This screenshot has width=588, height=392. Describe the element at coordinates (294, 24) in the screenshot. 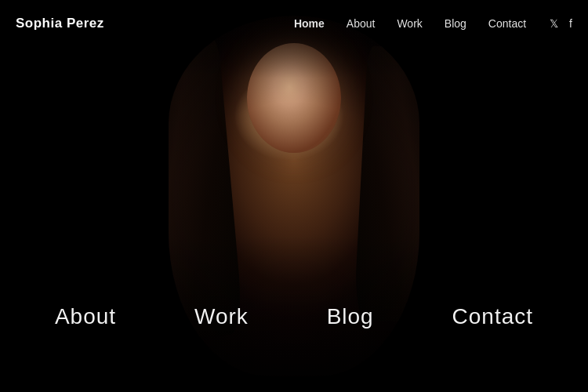

I see `navbar: Sophia Perez Home About Work Blog Contac…` at that location.